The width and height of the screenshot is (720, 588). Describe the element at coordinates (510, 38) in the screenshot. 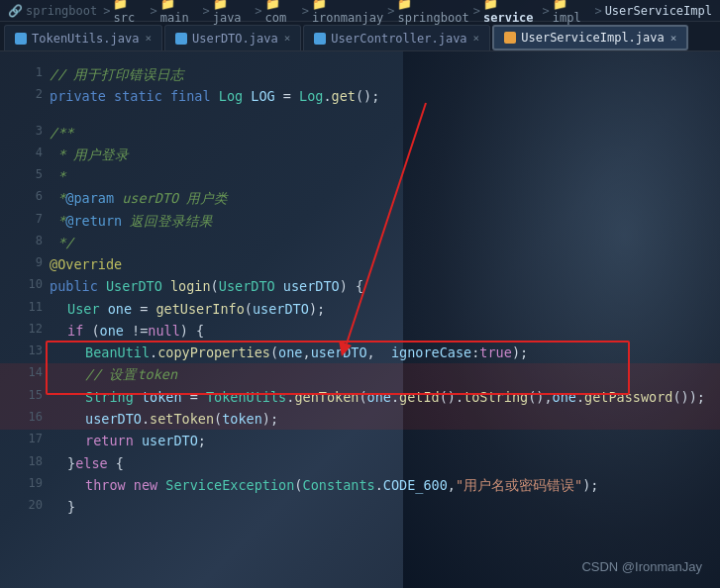

I see `tab-icon-userserviceimpl` at that location.